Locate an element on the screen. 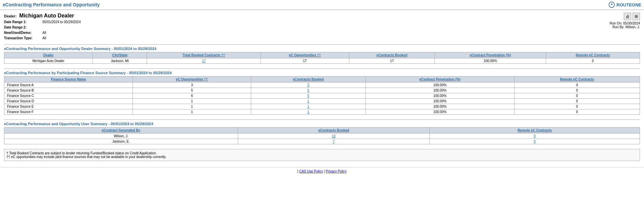  table-row: Finance Source E 1 1 100.00% 0 is located at coordinates (322, 107).